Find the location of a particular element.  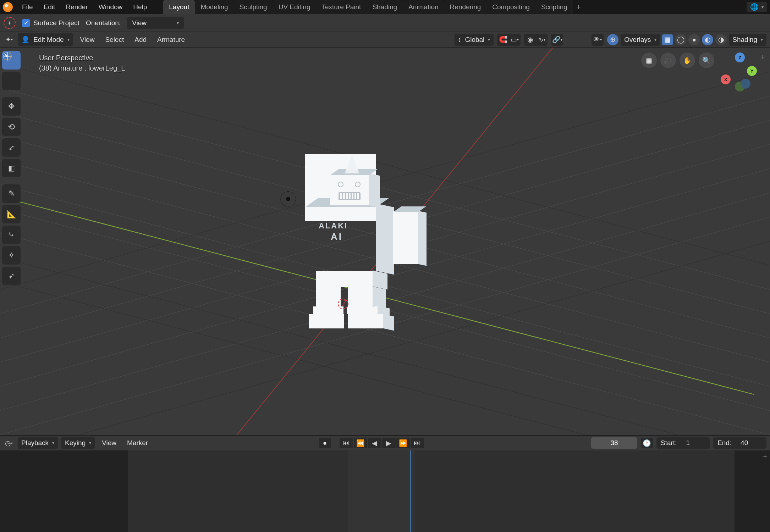

zoom-button: 🔍 is located at coordinates (706, 60).